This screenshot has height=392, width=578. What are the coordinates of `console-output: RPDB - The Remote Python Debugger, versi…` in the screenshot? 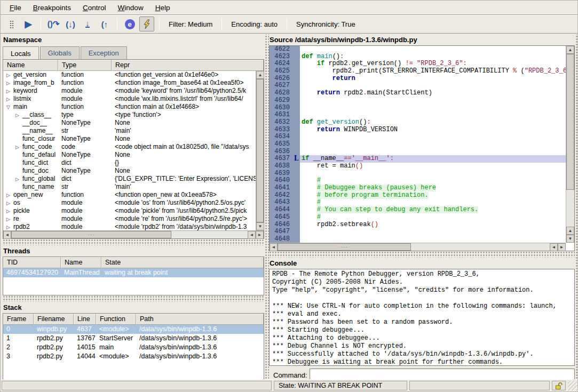 It's located at (422, 317).